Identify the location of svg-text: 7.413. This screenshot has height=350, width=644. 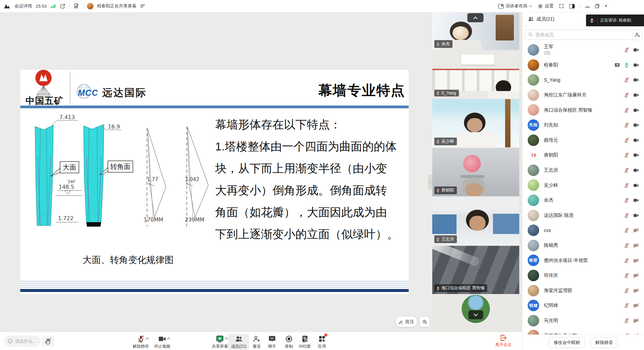
(67, 117).